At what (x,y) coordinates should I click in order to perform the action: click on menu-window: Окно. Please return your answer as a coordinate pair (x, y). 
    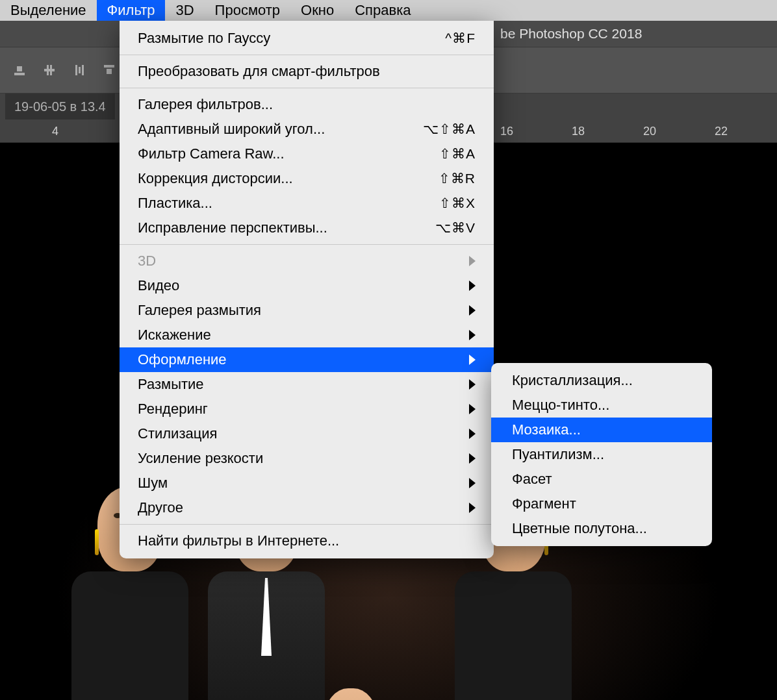
    Looking at the image, I should click on (317, 10).